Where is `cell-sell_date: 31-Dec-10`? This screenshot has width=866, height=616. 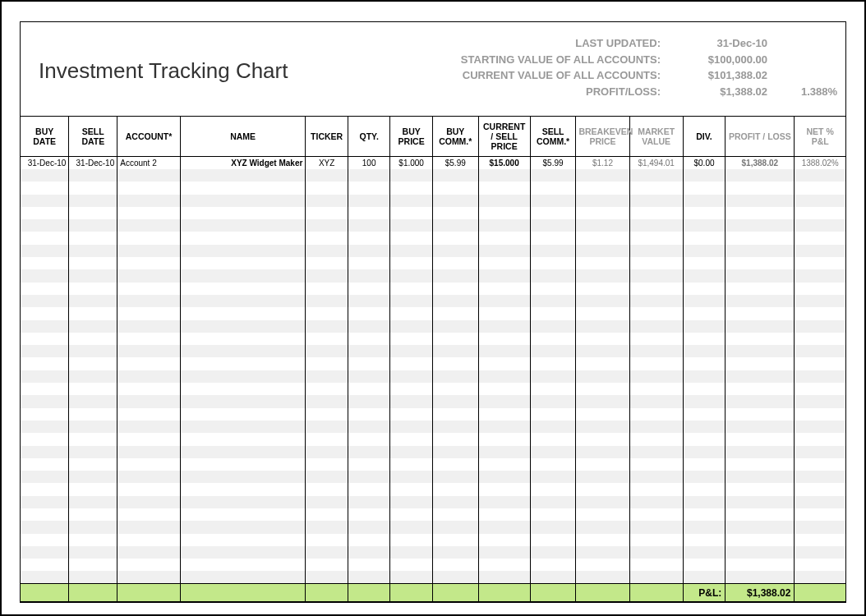 cell-sell_date: 31-Dec-10 is located at coordinates (94, 163).